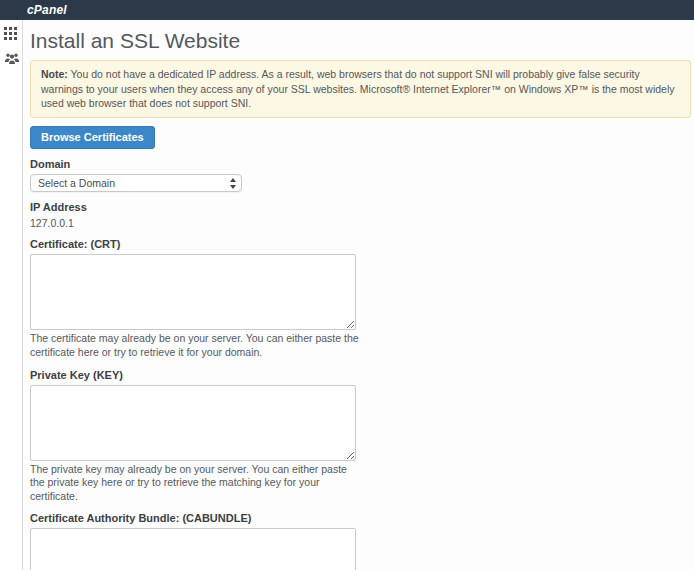 The image size is (694, 570). What do you see at coordinates (361, 41) in the screenshot?
I see `page-title: Install an SSL Website` at bounding box center [361, 41].